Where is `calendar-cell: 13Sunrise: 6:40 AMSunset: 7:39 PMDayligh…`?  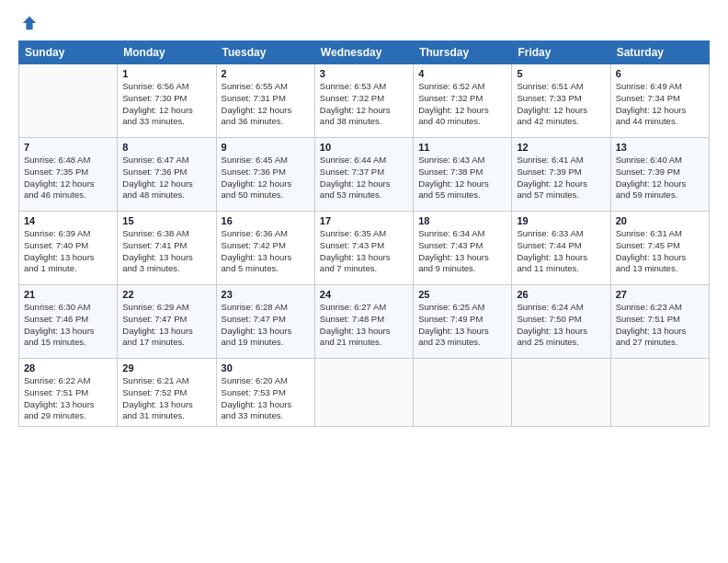
calendar-cell: 13Sunrise: 6:40 AMSunset: 7:39 PMDayligh… is located at coordinates (660, 175).